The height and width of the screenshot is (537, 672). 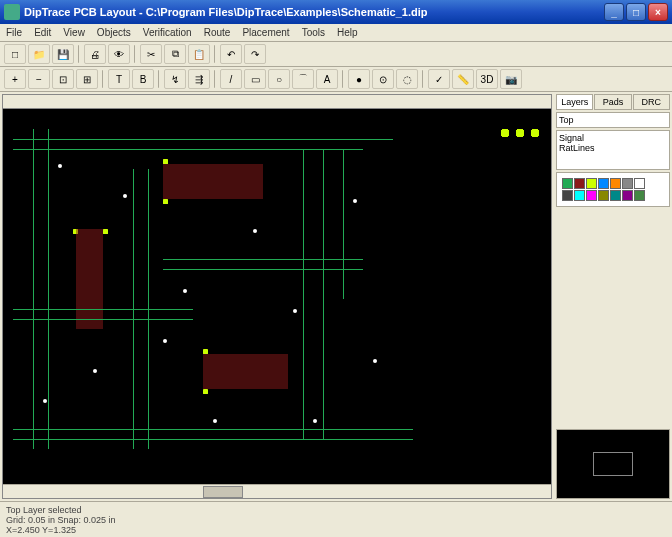 I want to click on view-3d-button: 3D, so click(x=487, y=79).